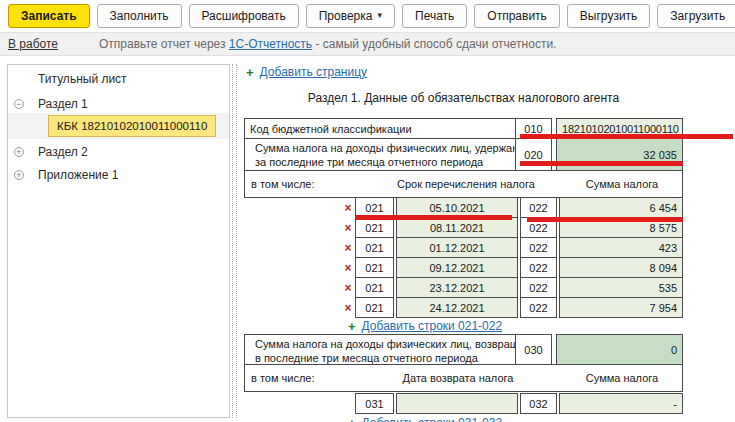 The width and height of the screenshot is (735, 422). I want to click on tree-item-appendix1: + Приложение 1, so click(118, 175).